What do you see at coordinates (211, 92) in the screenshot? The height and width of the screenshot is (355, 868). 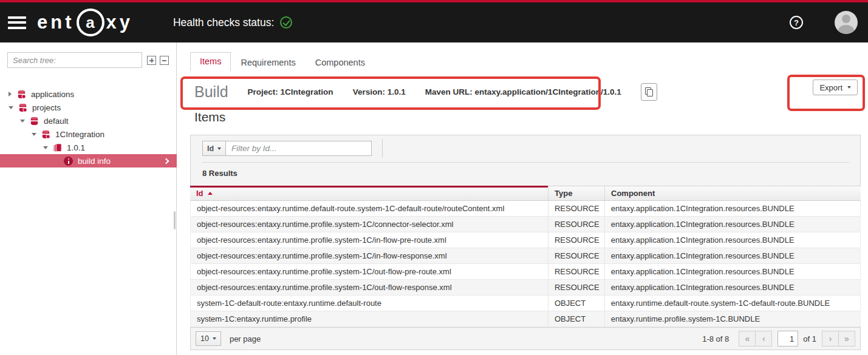 I see `build-title: Build` at bounding box center [211, 92].